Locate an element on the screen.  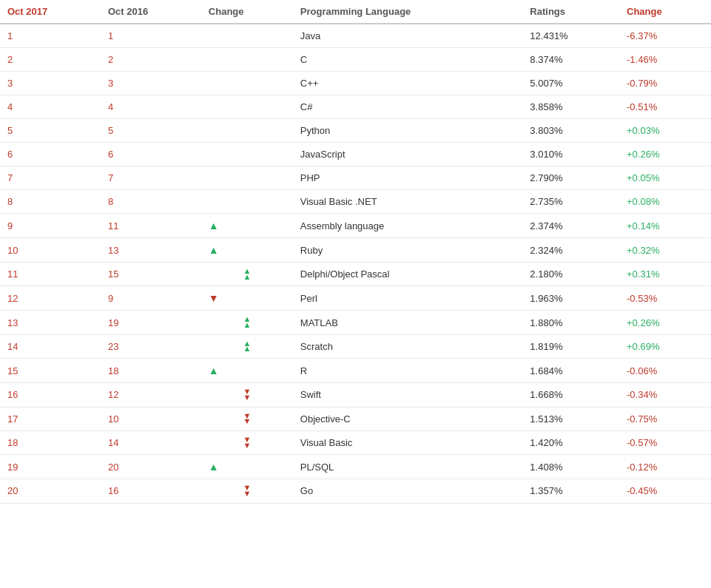
header-change2: Change is located at coordinates (665, 12).